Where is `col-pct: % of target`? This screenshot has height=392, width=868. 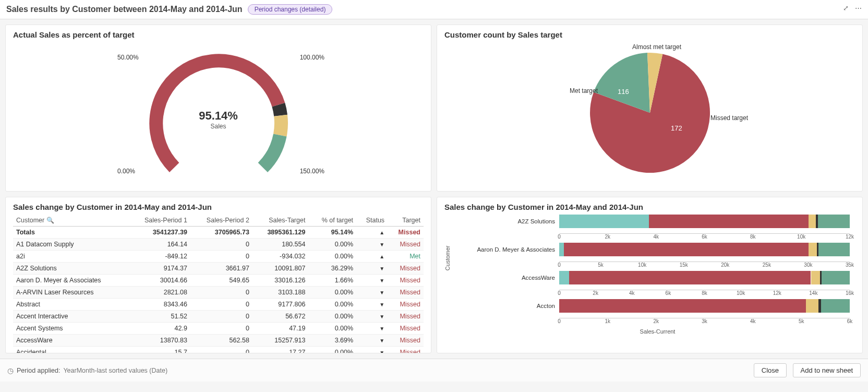 col-pct: % of target is located at coordinates (332, 220).